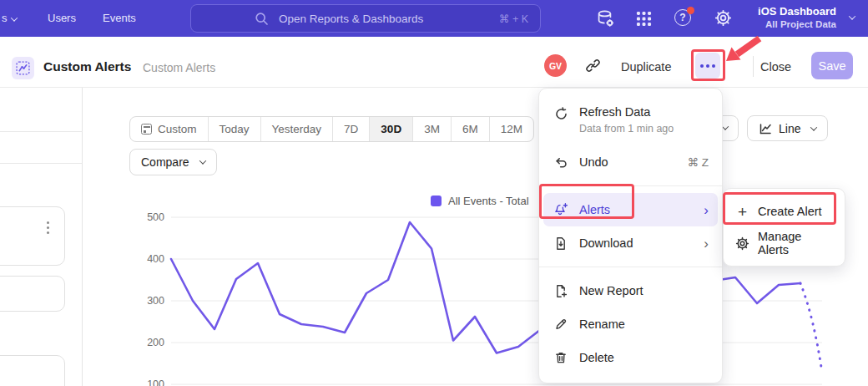  Describe the element at coordinates (434, 62) in the screenshot. I see `report-header: Custom Alerts Custom Alerts GV Duplicate…` at that location.